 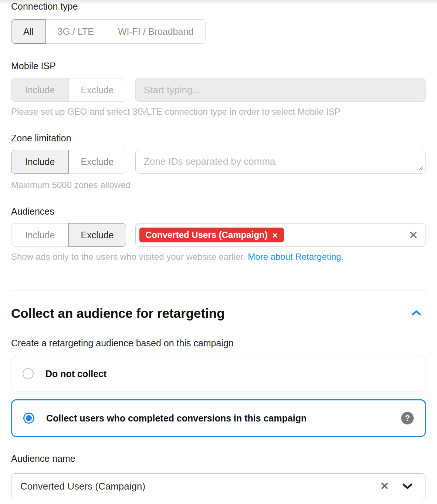 I want to click on zone-limitation-label: Zone limitation, so click(x=218, y=138).